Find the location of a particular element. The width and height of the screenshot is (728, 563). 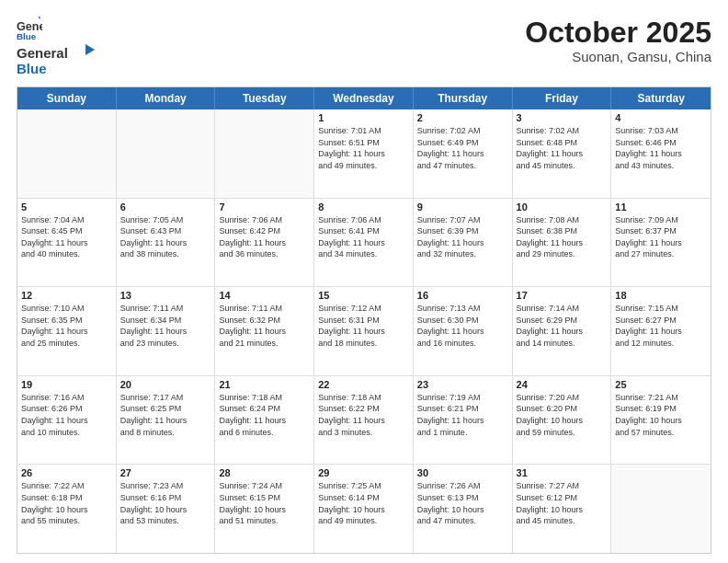

calendar-cell-3-5: 24Sunrise: 7:20 AM Sunset: 6:20 PM Dayli… is located at coordinates (563, 420).